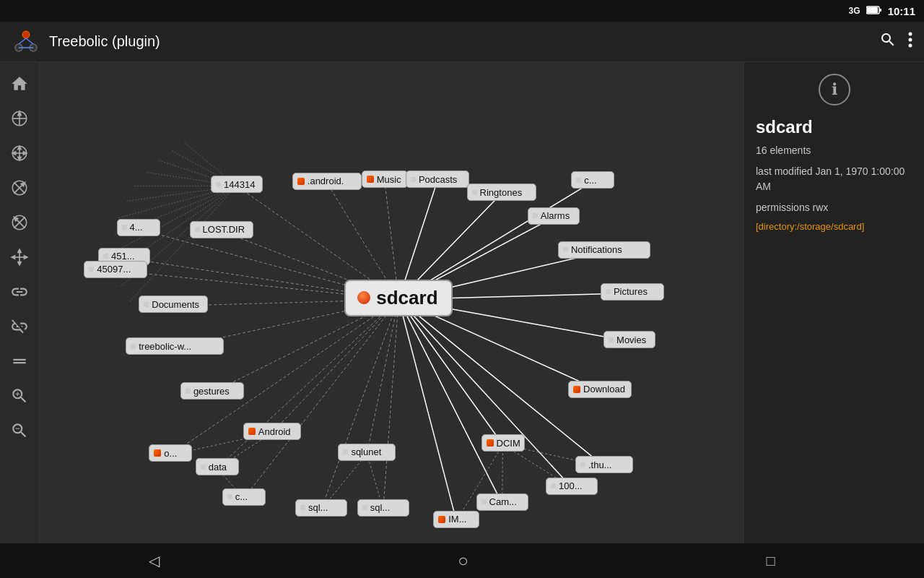  Describe the element at coordinates (19, 327) in the screenshot. I see `sidebar-unlink` at that location.